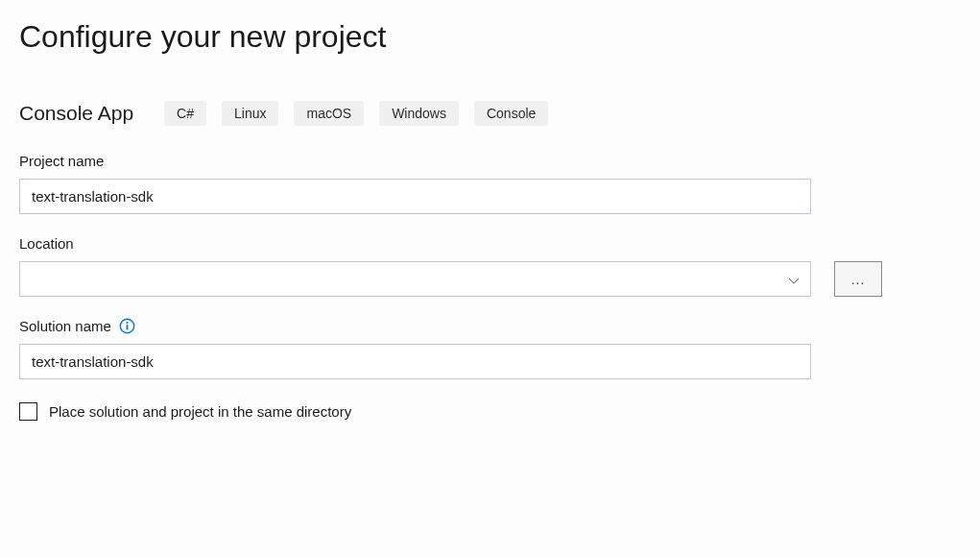 This screenshot has width=980, height=557. Describe the element at coordinates (490, 411) in the screenshot. I see `same-directory-row: Place solution and project in the same d…` at that location.